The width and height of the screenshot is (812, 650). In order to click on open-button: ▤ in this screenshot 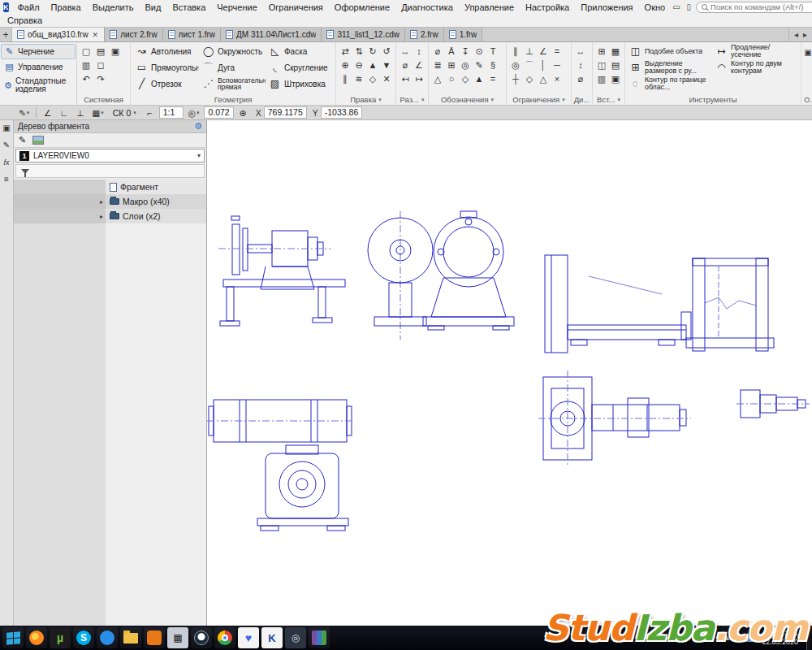, I will do `click(101, 51)`.